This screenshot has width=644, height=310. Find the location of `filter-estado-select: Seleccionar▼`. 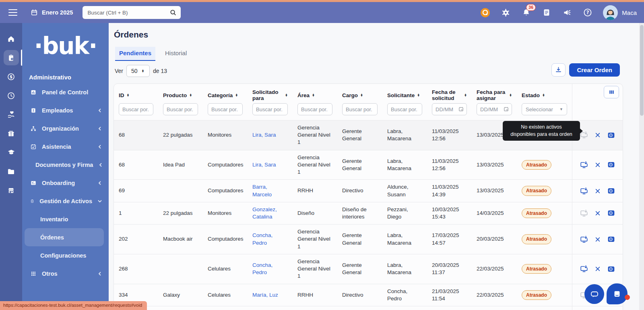

filter-estado-select: Seleccionar▼ is located at coordinates (544, 109).